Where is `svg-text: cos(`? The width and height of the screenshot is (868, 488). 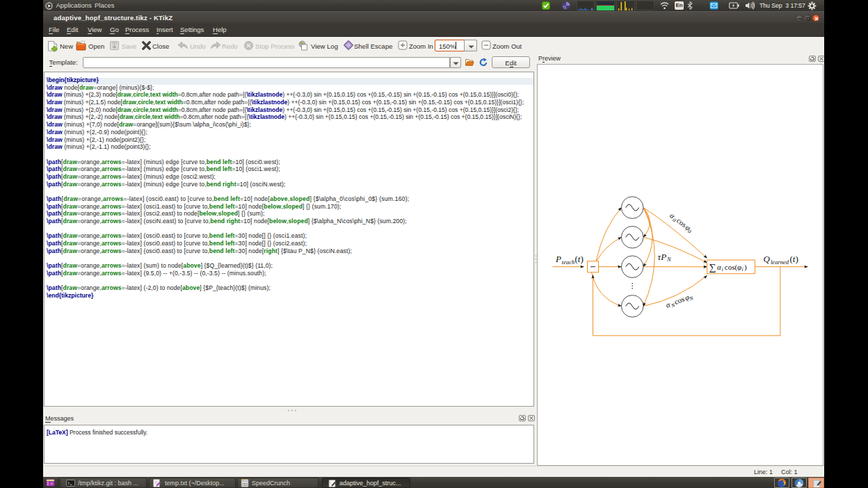
svg-text: cos( is located at coordinates (732, 267).